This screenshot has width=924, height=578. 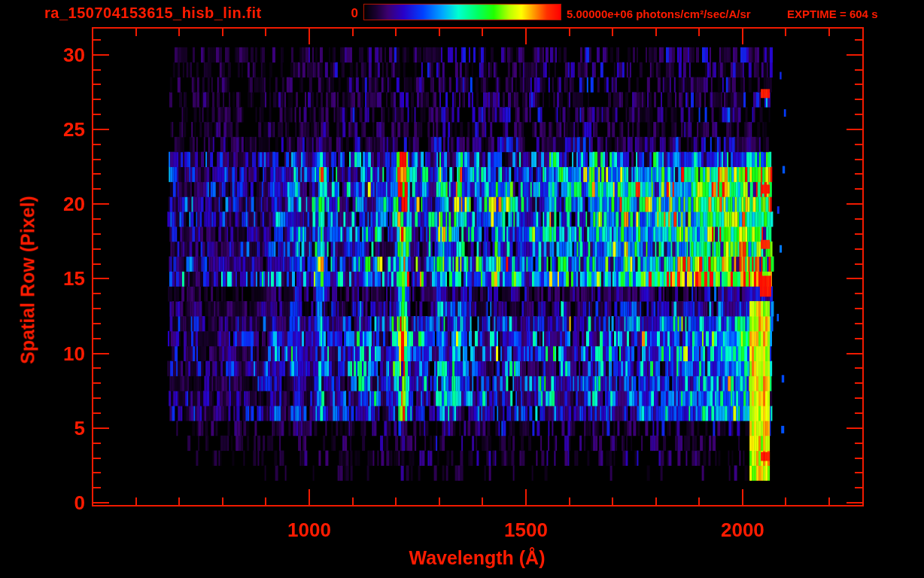 I want to click on y-tick-label-30: 30, so click(x=62, y=56).